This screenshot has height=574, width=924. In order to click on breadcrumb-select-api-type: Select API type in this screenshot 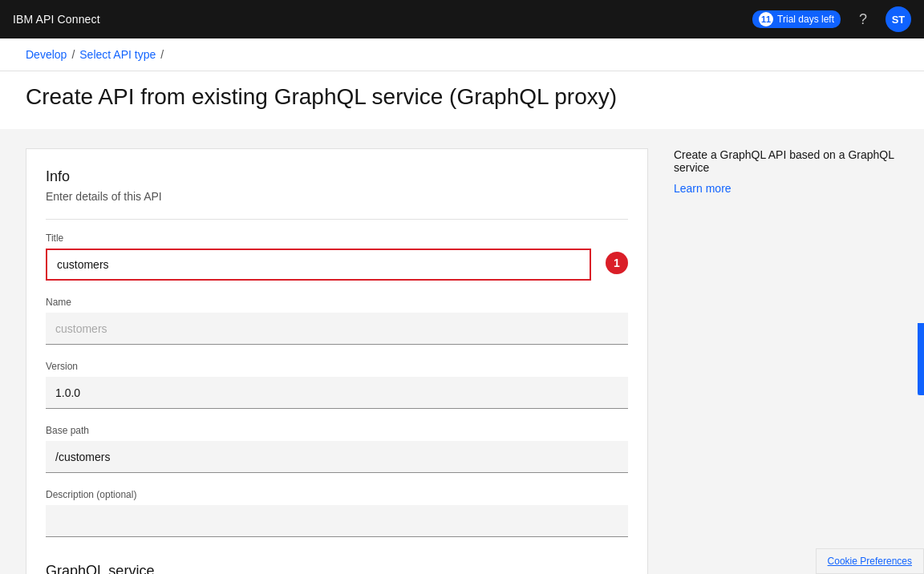, I will do `click(117, 55)`.